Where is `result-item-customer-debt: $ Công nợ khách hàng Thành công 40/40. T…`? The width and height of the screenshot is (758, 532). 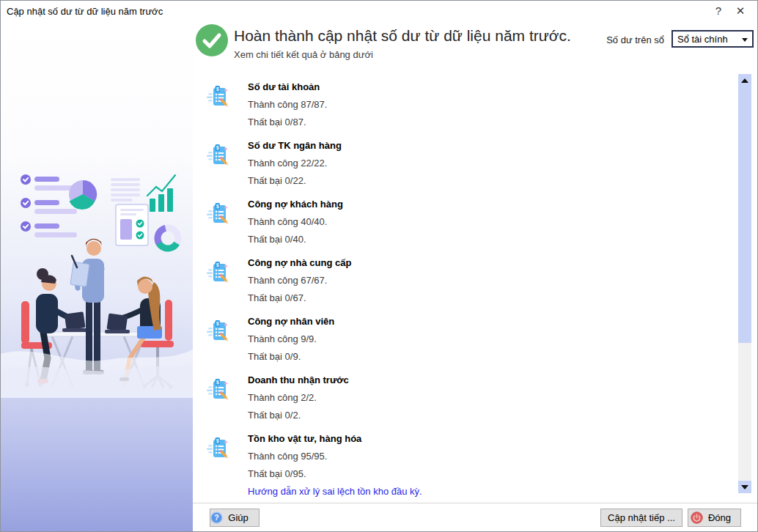
result-item-customer-debt: $ Công nợ khách hàng Thành công 40/40. T… is located at coordinates (471, 222).